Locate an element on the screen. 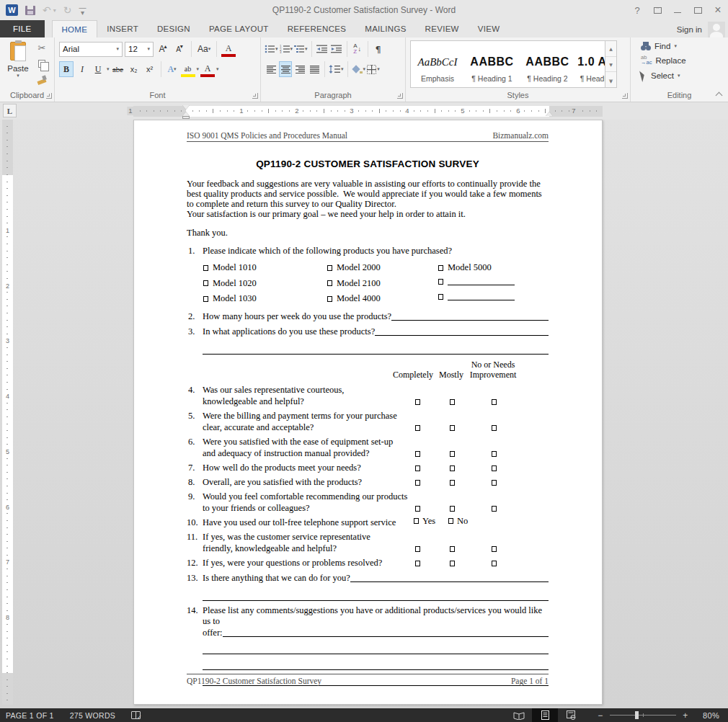 Image resolution: width=728 pixels, height=722 pixels. font-group: Arial▾ 12▾ A▴ A▾ Aa▾ A B I U ▾ abe x₂ x²… is located at coordinates (158, 69).